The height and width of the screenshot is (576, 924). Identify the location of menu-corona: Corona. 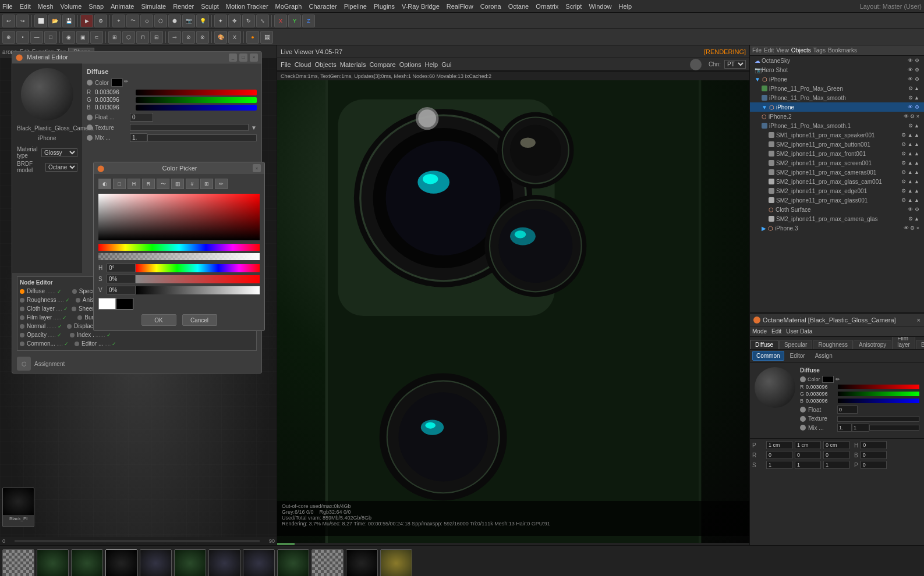
(491, 6).